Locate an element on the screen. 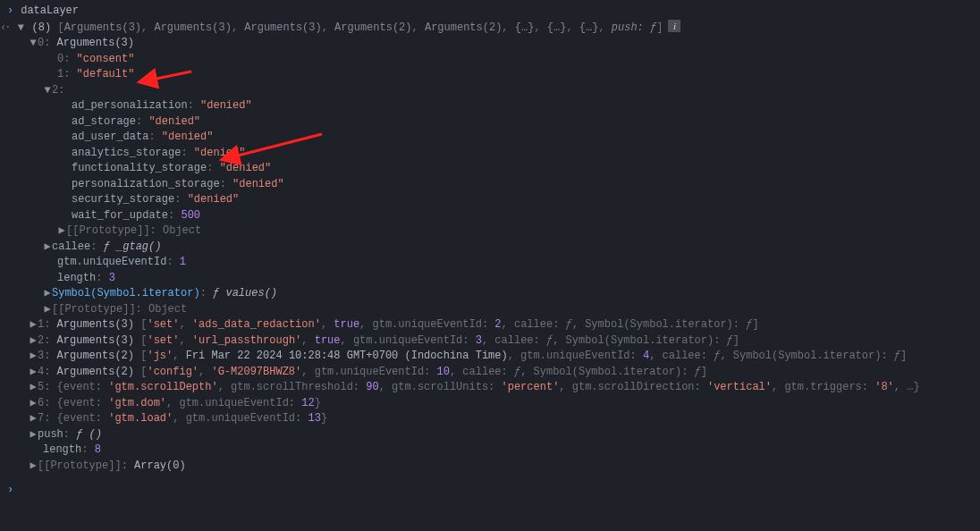 This screenshot has height=531, width=980. cmd-row: ›dataLayer is located at coordinates (490, 12).